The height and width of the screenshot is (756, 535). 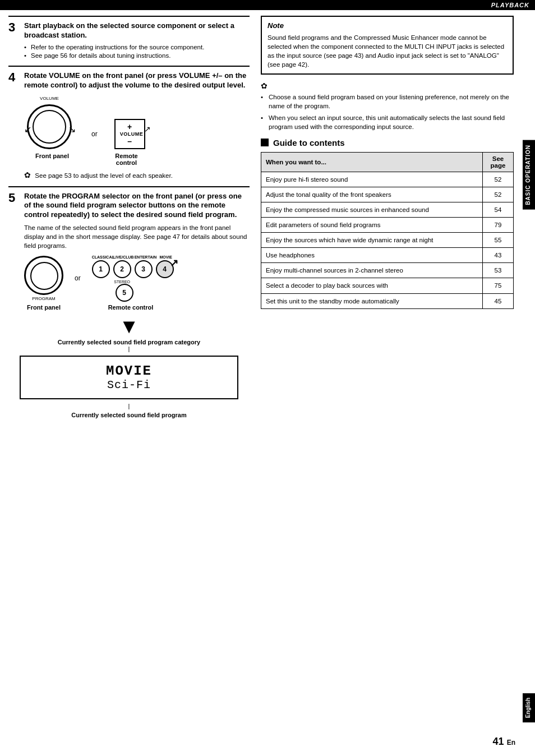 I want to click on remote-vol-minus: –, so click(x=130, y=141).